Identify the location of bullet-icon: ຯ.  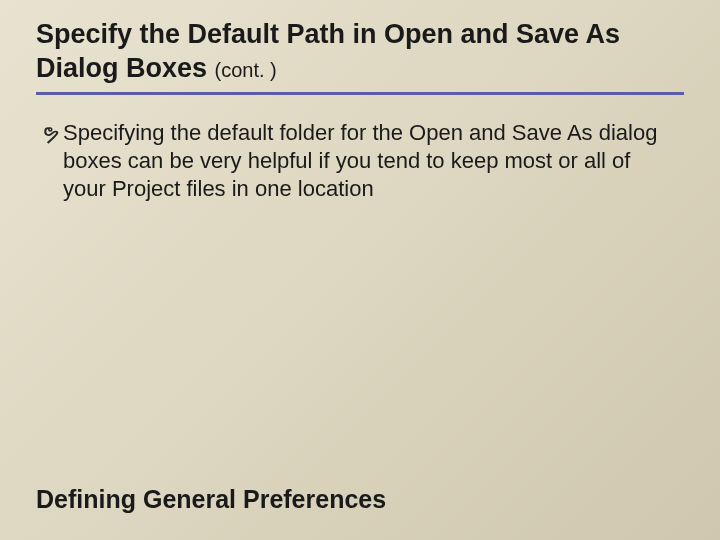
(50, 133).